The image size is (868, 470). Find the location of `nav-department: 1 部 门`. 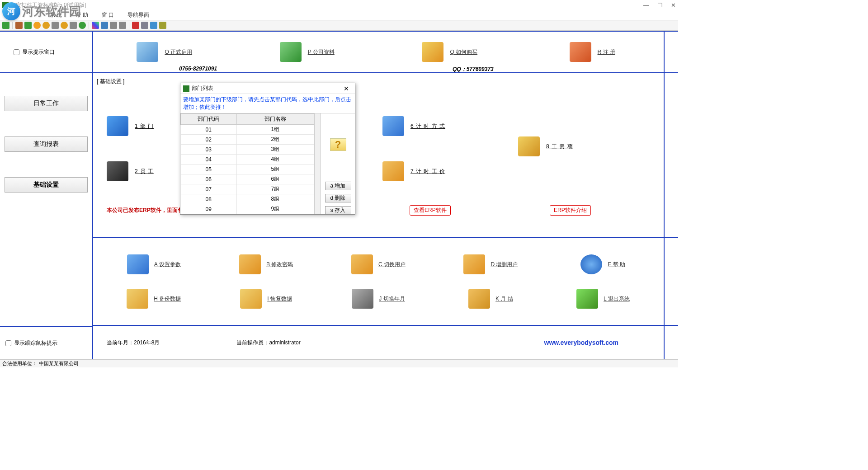

nav-department: 1 部 门 is located at coordinates (130, 126).